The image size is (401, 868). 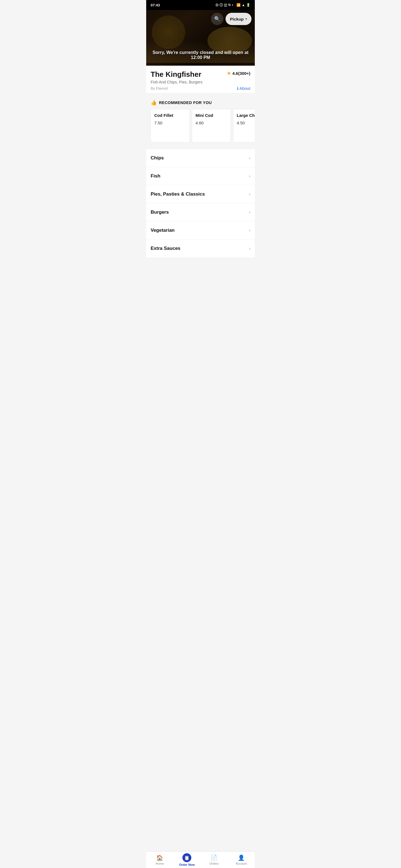 What do you see at coordinates (200, 82) in the screenshot?
I see `cuisine-text: Fish And Chips, Pies, Burgers` at bounding box center [200, 82].